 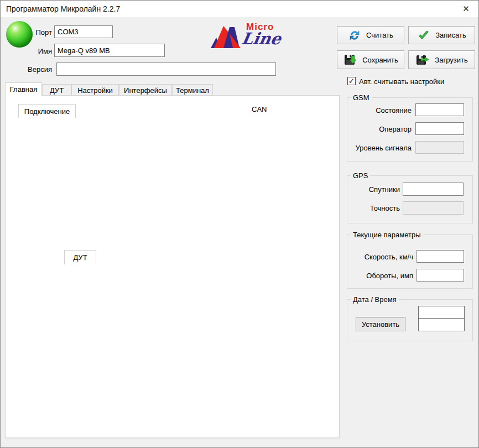 I want to click on gsm-state-field, so click(x=440, y=110).